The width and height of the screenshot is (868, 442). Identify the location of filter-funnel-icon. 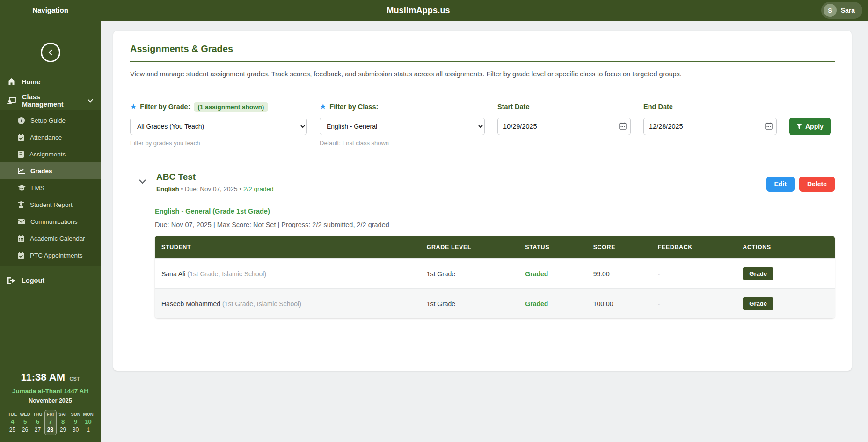
(799, 126).